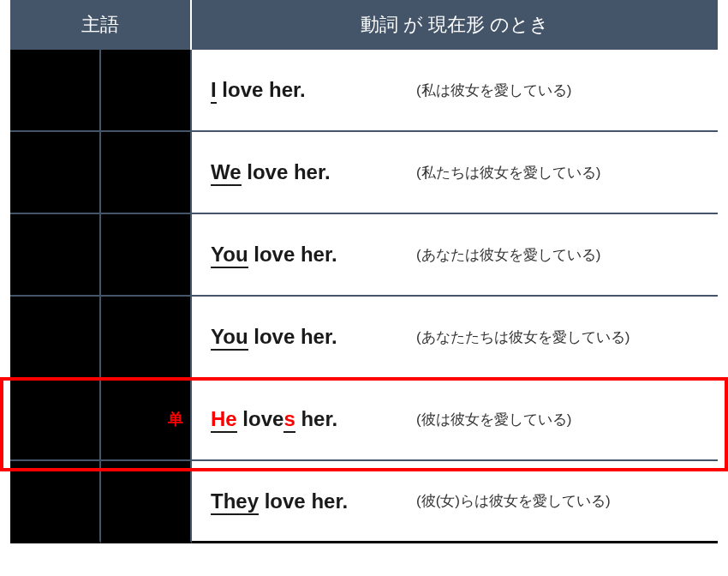 Image resolution: width=728 pixels, height=576 pixels. Describe the element at coordinates (364, 25) in the screenshot. I see `table-header-row: 主語 動詞 が 現在形 のとき` at that location.